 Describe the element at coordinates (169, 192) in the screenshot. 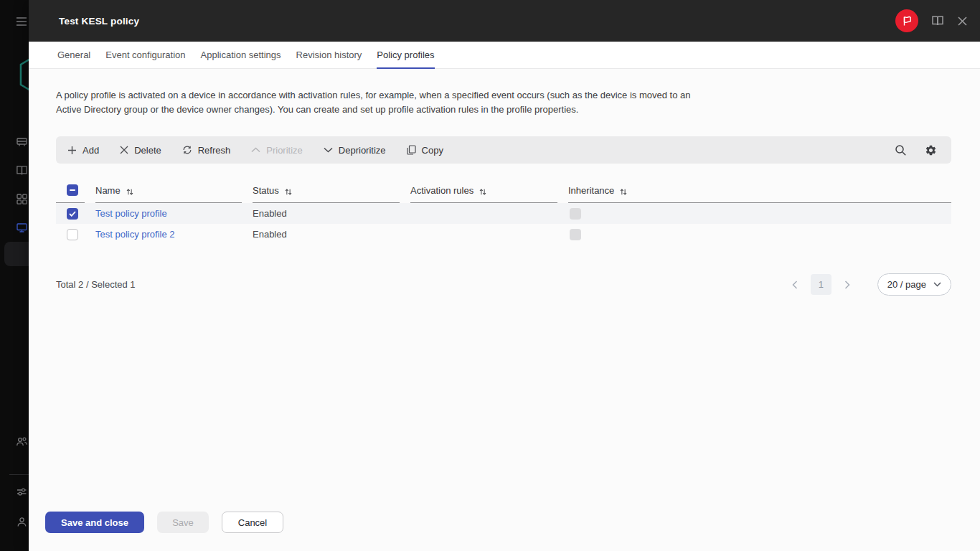

I see `column-header-name: Name` at that location.